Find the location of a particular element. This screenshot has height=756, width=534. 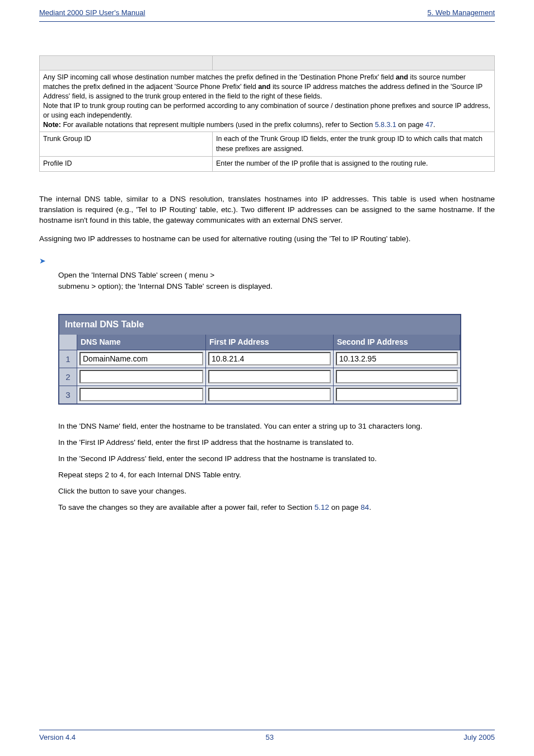

bold-and-2: and is located at coordinates (264, 87).